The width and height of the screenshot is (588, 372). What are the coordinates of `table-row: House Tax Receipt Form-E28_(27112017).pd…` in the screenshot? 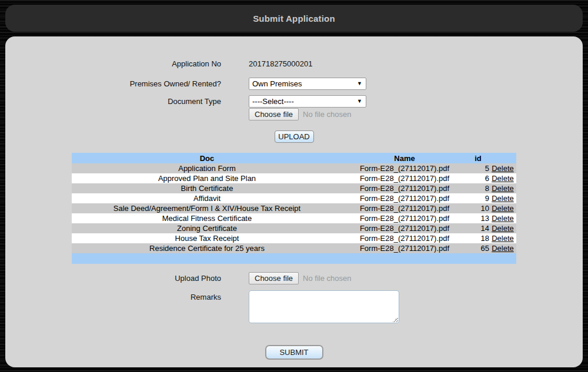 It's located at (294, 239).